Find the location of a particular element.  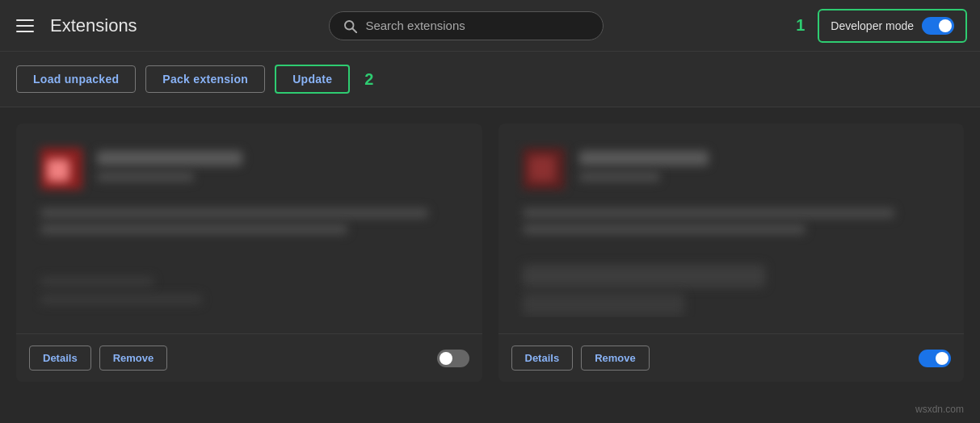

toggle-knob-off is located at coordinates (446, 358).